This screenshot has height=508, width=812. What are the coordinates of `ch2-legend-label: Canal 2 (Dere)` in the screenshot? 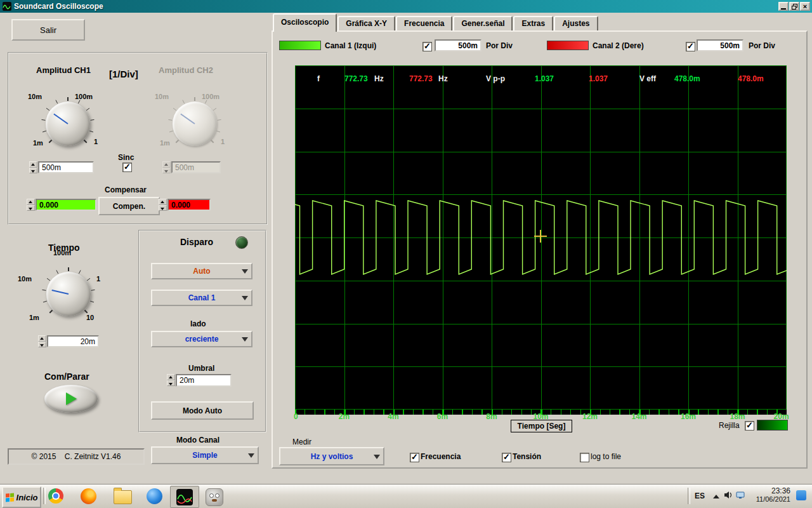 It's located at (618, 46).